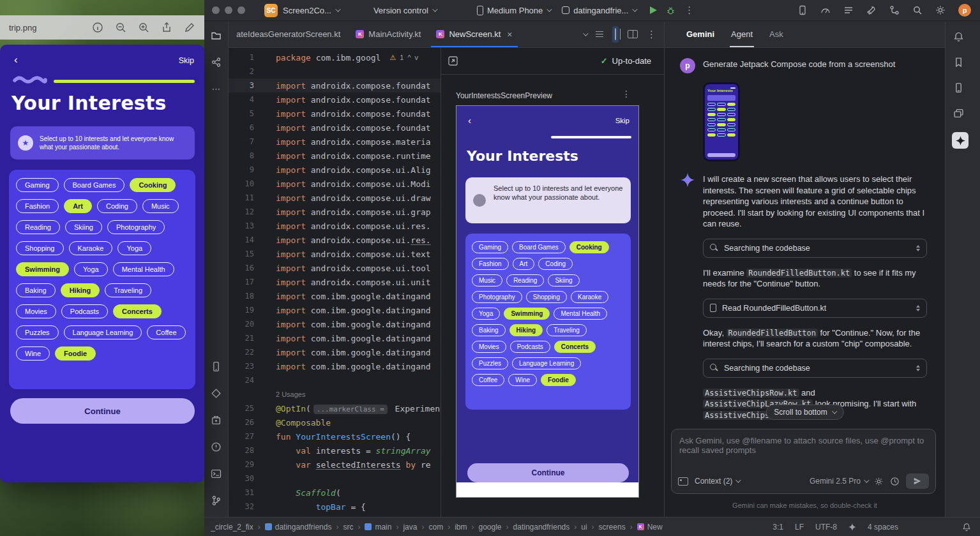 The height and width of the screenshot is (536, 980). Describe the element at coordinates (825, 10) in the screenshot. I see `profiler-icon` at that location.